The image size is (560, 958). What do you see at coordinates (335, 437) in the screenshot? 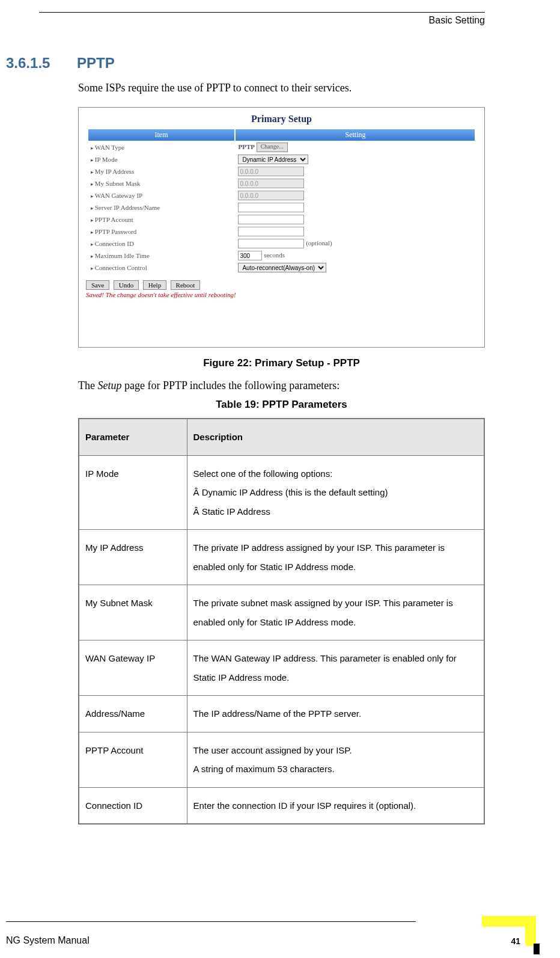
I see `th-description: Description` at bounding box center [335, 437].